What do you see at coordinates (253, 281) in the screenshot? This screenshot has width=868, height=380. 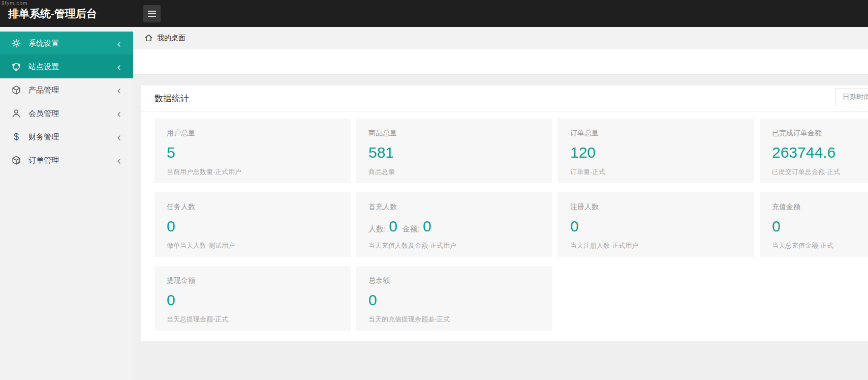 I see `stat-label: 提现金额` at bounding box center [253, 281].